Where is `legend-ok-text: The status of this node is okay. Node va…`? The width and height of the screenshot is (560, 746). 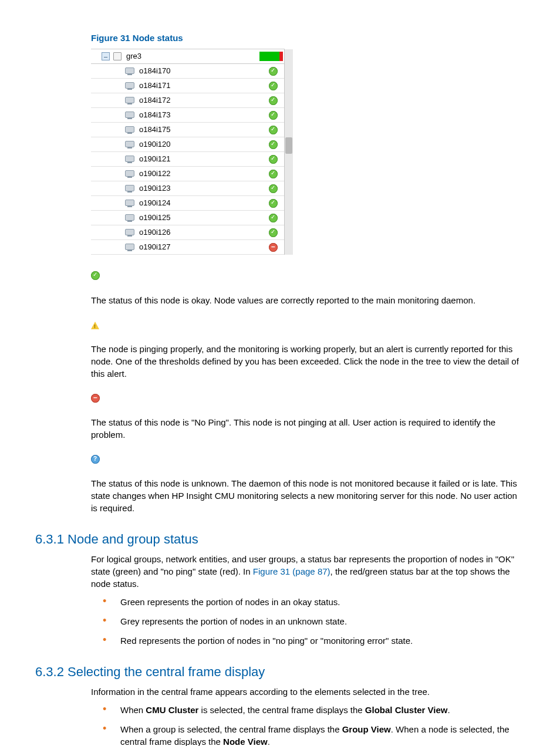
legend-ok-text: The status of this node is okay. Node va… is located at coordinates (308, 301).